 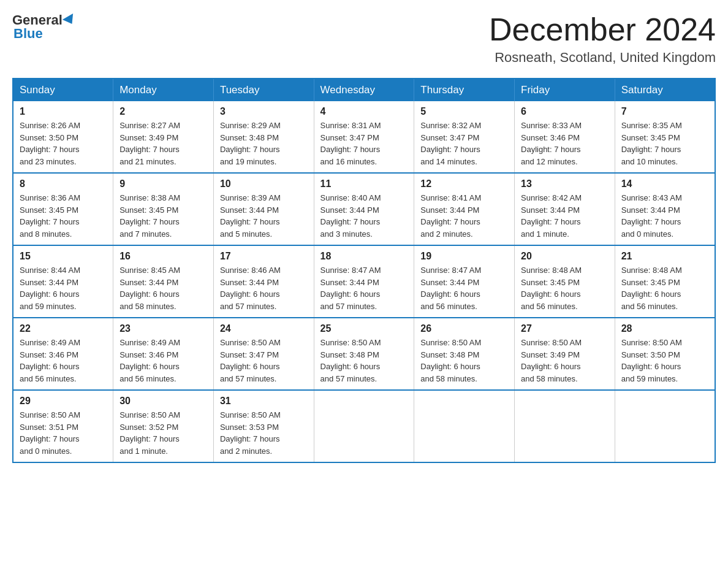 I want to click on page-header: General Blue December 2024 Rosneath, Sco…, so click(x=364, y=39).